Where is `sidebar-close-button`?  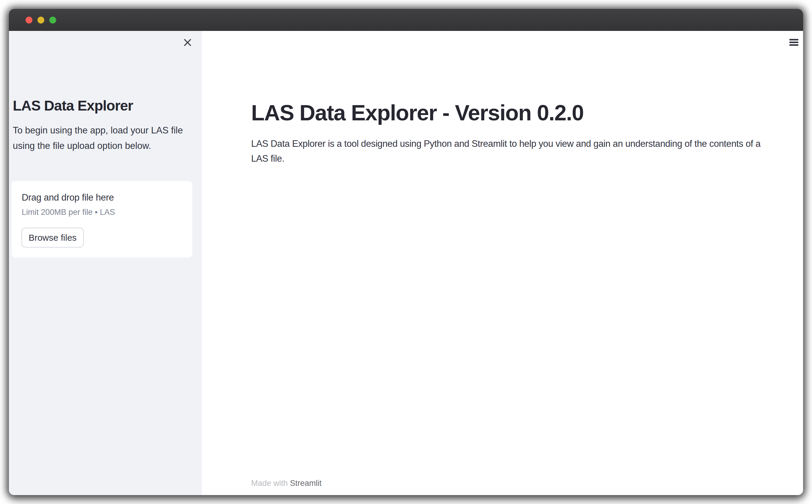
sidebar-close-button is located at coordinates (187, 43).